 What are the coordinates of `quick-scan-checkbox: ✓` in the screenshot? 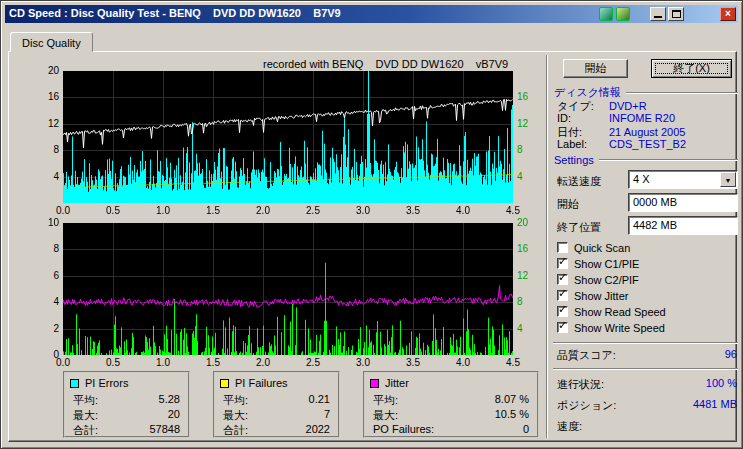 It's located at (562, 248).